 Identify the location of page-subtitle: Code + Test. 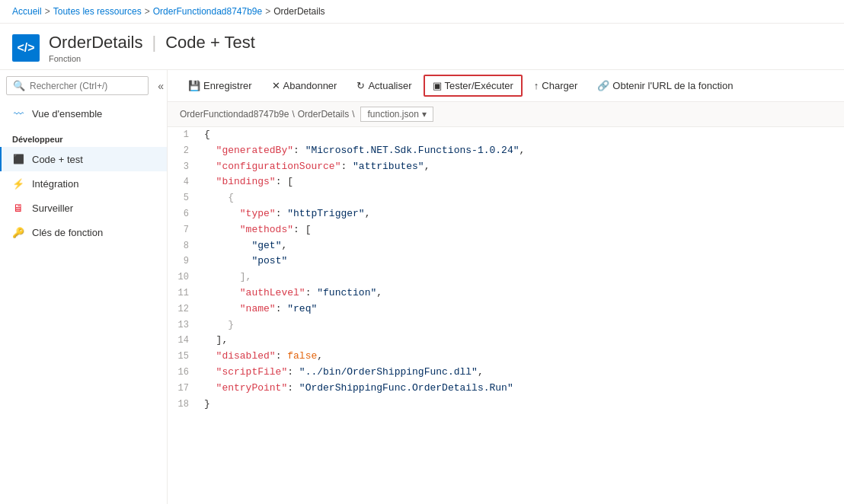
(210, 43).